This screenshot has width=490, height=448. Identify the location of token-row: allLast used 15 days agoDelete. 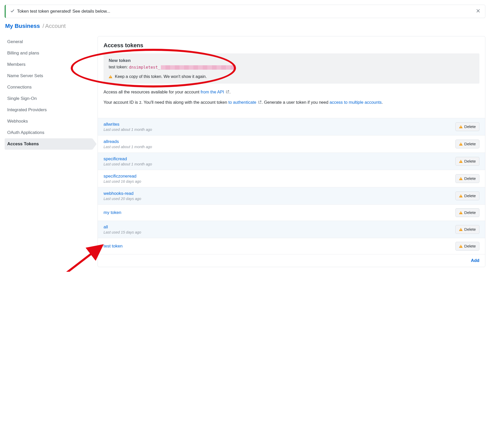
(291, 230).